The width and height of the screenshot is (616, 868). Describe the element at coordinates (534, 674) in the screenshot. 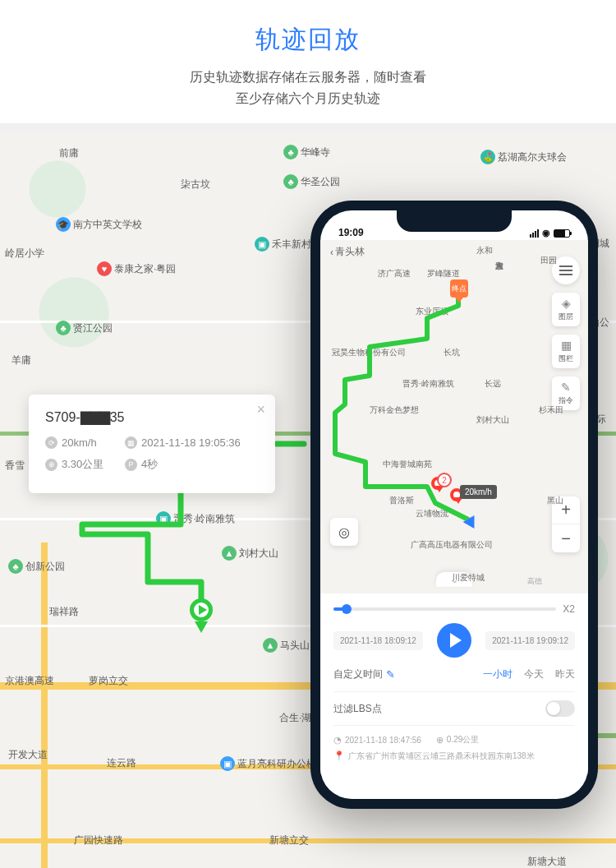

I see `range-today: 今天` at that location.